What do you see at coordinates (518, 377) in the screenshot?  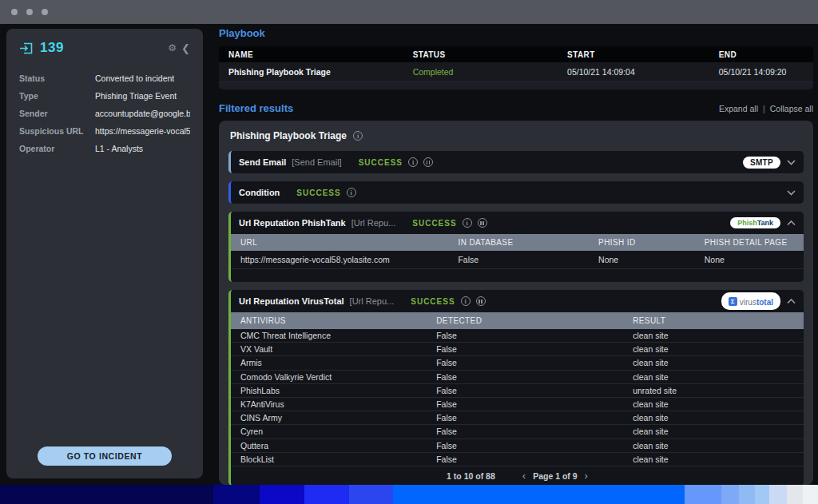 I see `virustotal-table-row: Comodo Valkyrie Verdict False clean site` at bounding box center [518, 377].